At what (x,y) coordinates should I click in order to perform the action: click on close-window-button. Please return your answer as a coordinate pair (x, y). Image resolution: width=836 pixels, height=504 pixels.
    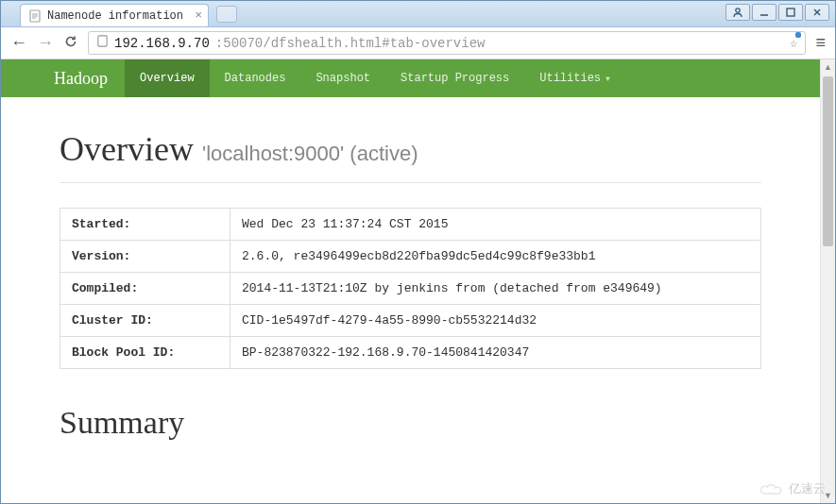
    Looking at the image, I should click on (817, 12).